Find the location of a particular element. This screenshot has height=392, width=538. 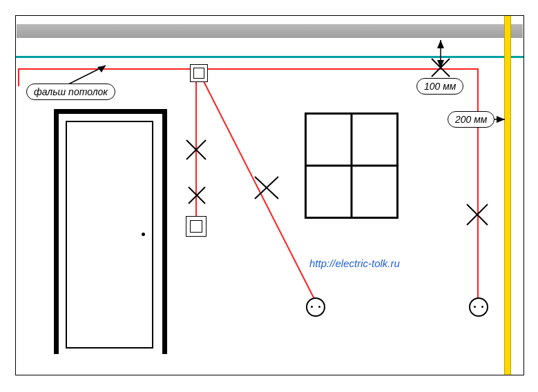

socket-center is located at coordinates (316, 307).